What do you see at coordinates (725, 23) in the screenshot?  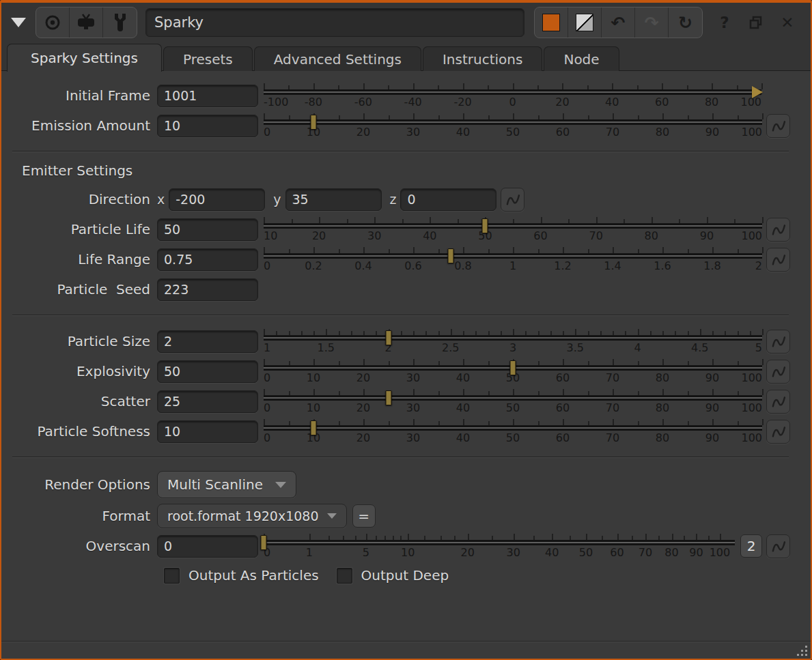 I see `help-button: ?` at bounding box center [725, 23].